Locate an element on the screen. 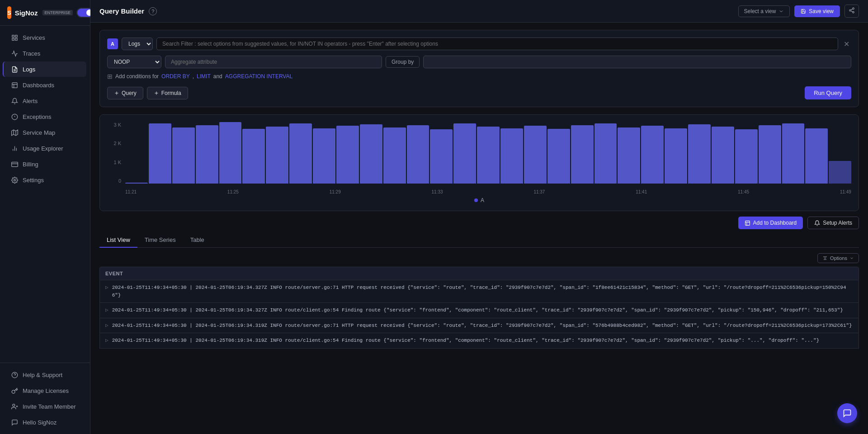 The image size is (868, 434). activity-icon is located at coordinates (14, 53).